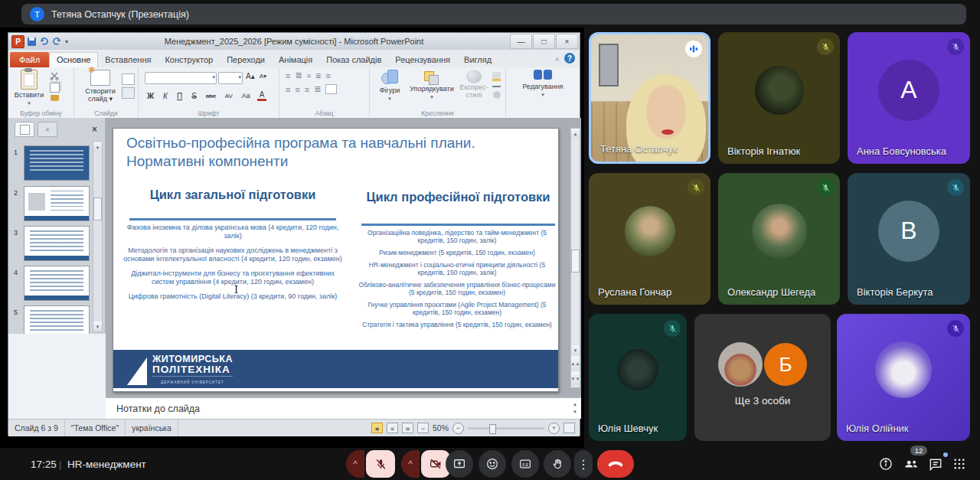 Image resolution: width=980 pixels, height=480 pixels. I want to click on reset-icon, so click(129, 93).